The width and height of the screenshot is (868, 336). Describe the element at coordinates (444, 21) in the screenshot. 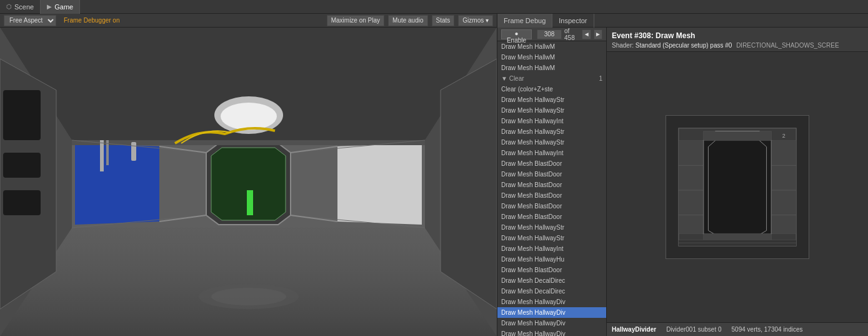

I see `stats-btn: Stats` at that location.